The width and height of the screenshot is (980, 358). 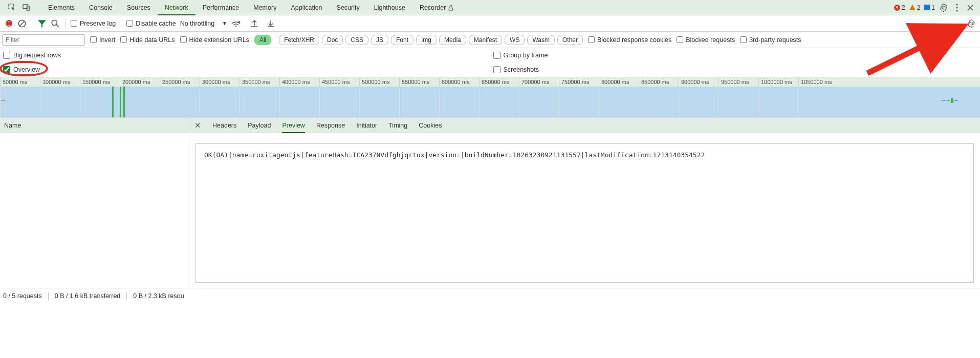 I want to click on tab-memory: Memory, so click(x=265, y=7).